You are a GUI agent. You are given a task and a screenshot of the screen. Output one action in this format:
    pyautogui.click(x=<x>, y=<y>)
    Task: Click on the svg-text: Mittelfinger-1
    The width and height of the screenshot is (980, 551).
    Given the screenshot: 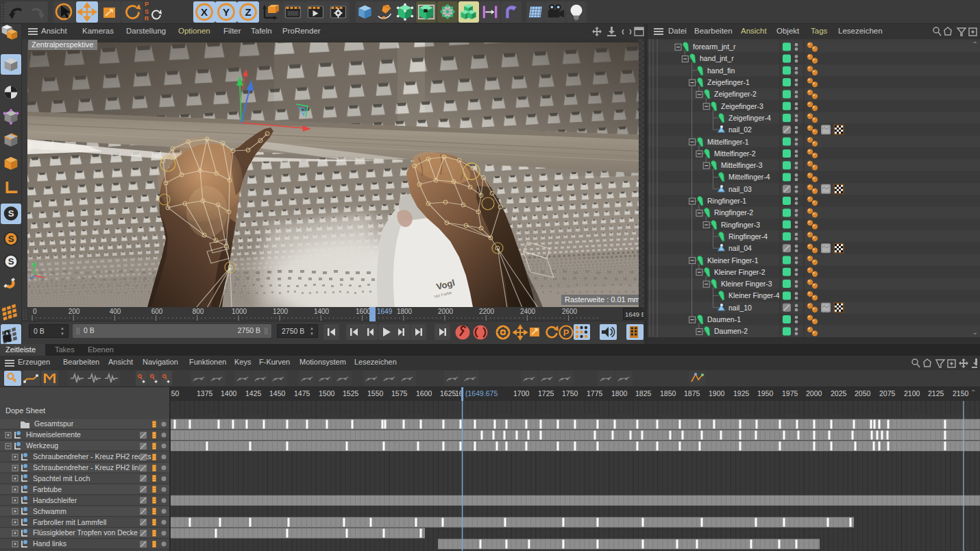 What is the action you would take?
    pyautogui.click(x=728, y=142)
    